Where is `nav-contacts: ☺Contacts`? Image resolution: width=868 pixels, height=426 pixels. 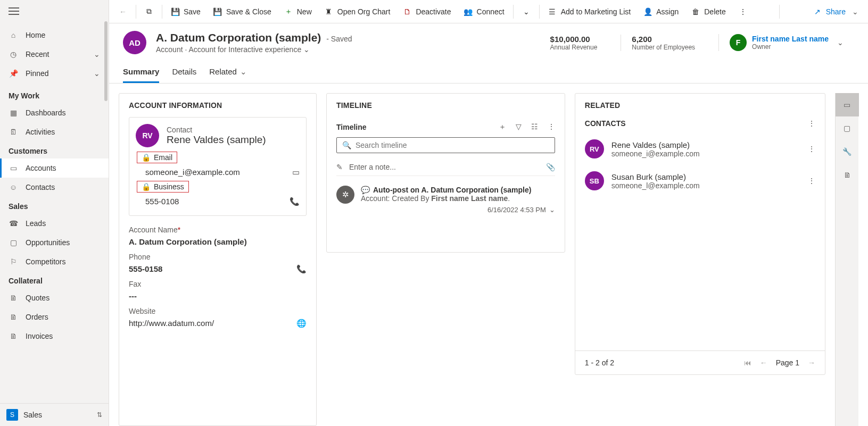 nav-contacts: ☺Contacts is located at coordinates (54, 187).